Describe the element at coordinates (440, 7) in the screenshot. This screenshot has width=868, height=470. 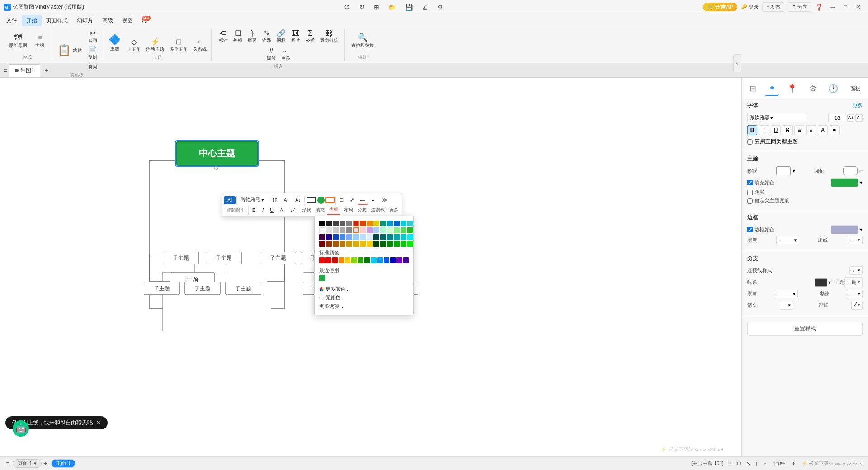
I see `settings-button: ⚙` at that location.